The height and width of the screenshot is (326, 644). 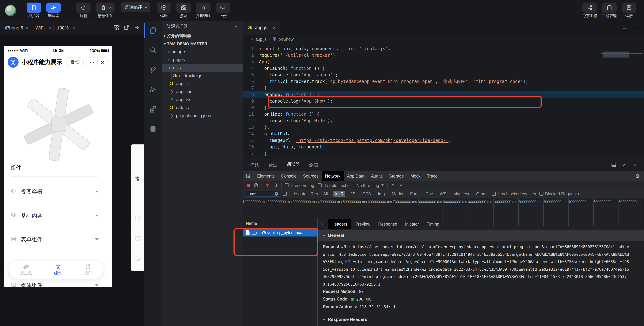 What do you see at coordinates (412, 224) in the screenshot?
I see `details-tab-initiator: Initiator` at bounding box center [412, 224].